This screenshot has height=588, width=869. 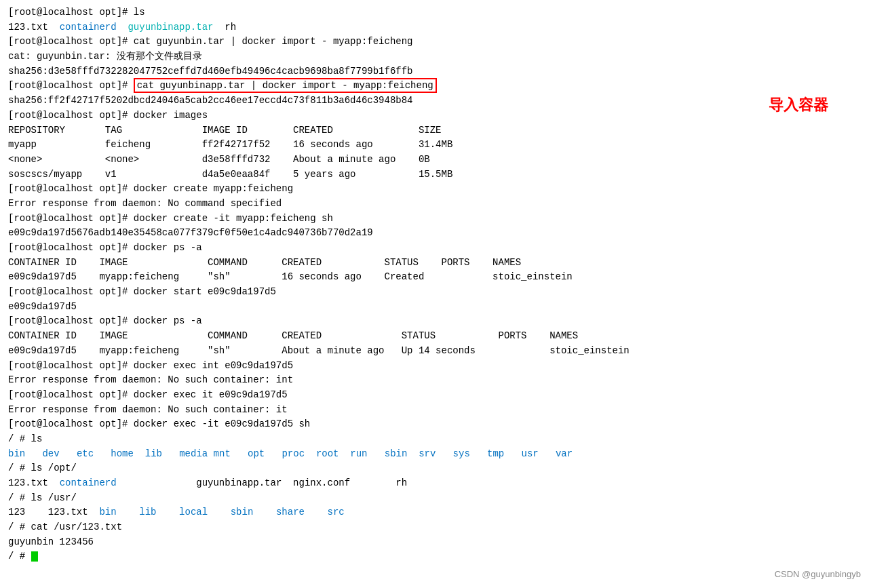 What do you see at coordinates (434, 233) in the screenshot?
I see `line-16: e09c9da197d5676adb140e35458ca077f379cf0f…` at bounding box center [434, 233].